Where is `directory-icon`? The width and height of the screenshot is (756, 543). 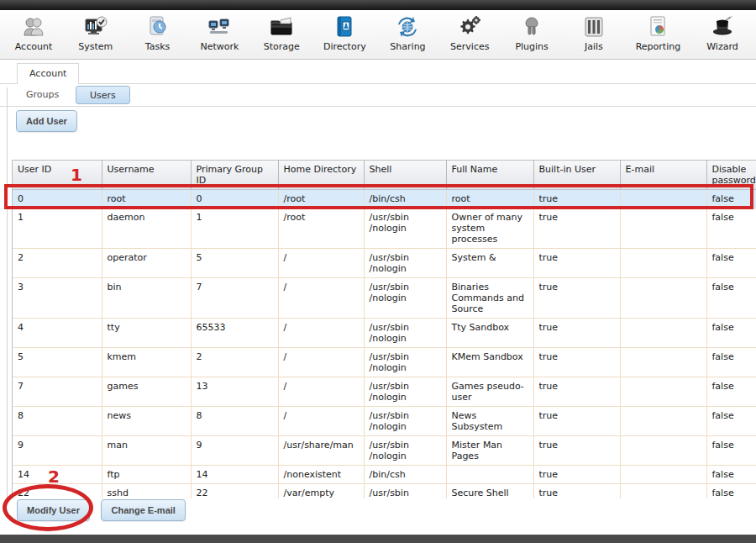 directory-icon is located at coordinates (344, 27).